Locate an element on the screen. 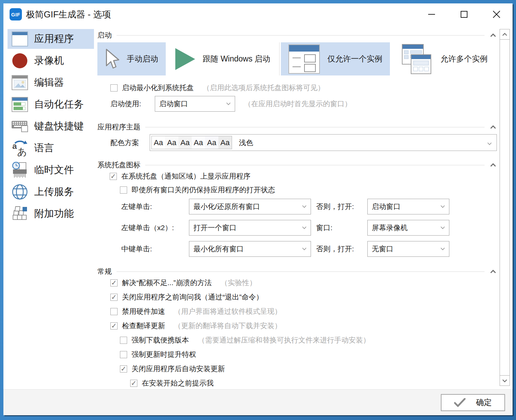 The image size is (516, 420). check-translation-updates-checkbox is located at coordinates (114, 326).